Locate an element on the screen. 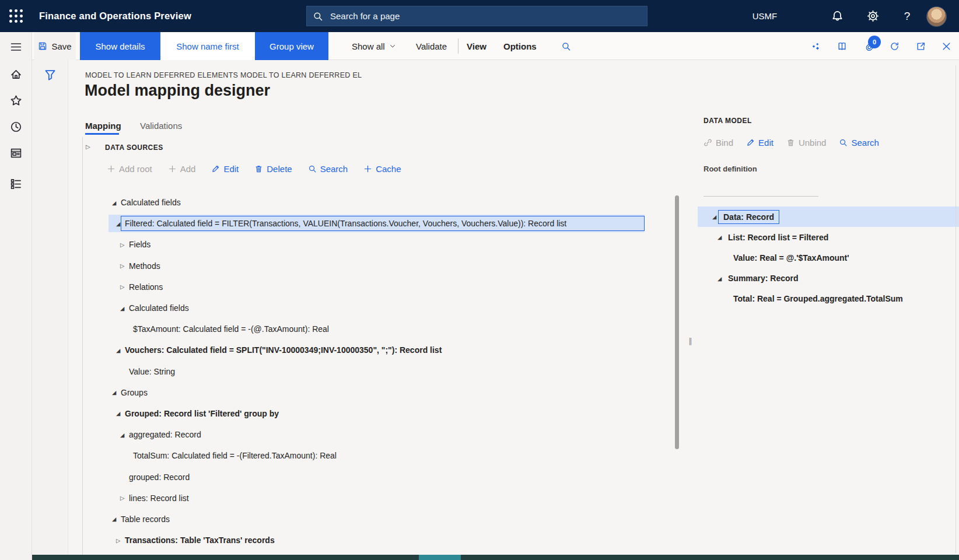  tree-row: ◢Filtered: Calculated field = FILTER(Tra… is located at coordinates (377, 223).